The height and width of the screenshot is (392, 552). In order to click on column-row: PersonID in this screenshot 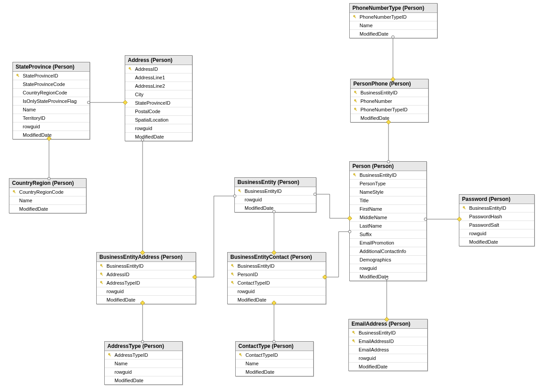, I will do `click(277, 274)`.